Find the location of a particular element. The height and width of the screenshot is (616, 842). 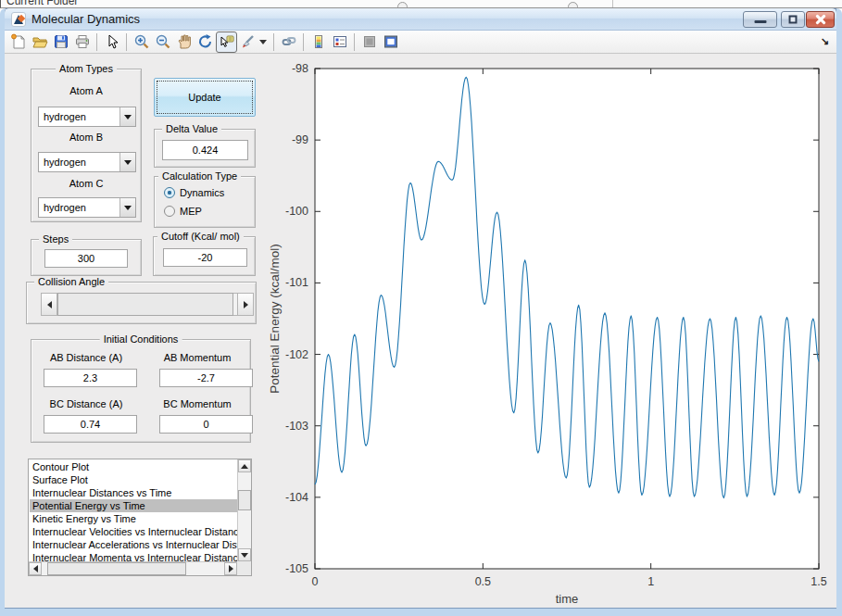

insert-colorbar-icon is located at coordinates (319, 43).